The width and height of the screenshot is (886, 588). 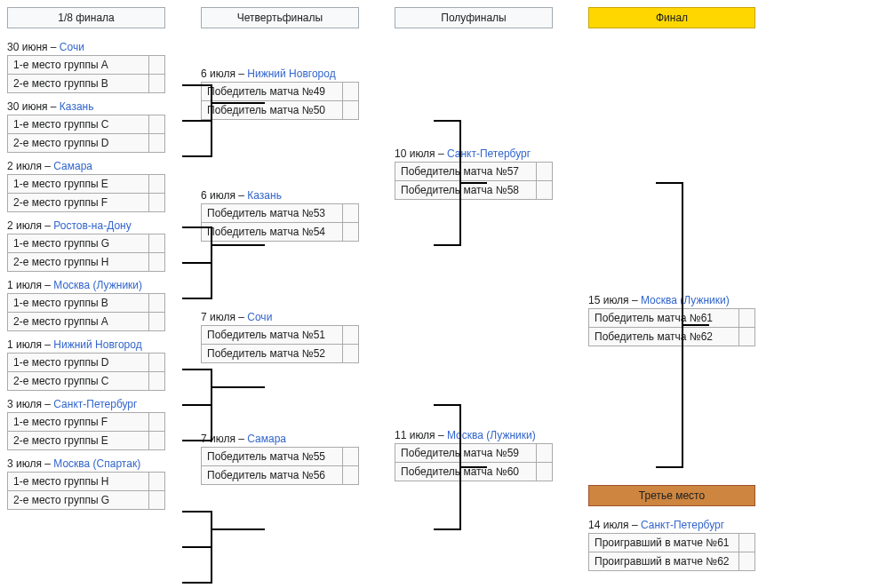 What do you see at coordinates (272, 335) in the screenshot?
I see `team-cell: Победитель матча №51` at bounding box center [272, 335].